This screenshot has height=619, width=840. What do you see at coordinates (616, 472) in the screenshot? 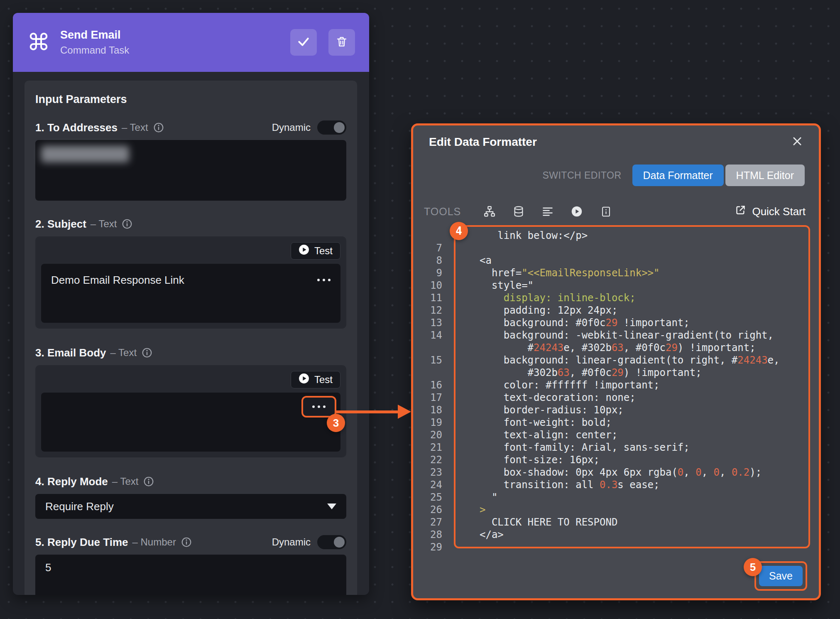
I see `code-line: 23 box-shadow: 0px 4px 6px rgba(0, 0, 0,…` at bounding box center [616, 472].